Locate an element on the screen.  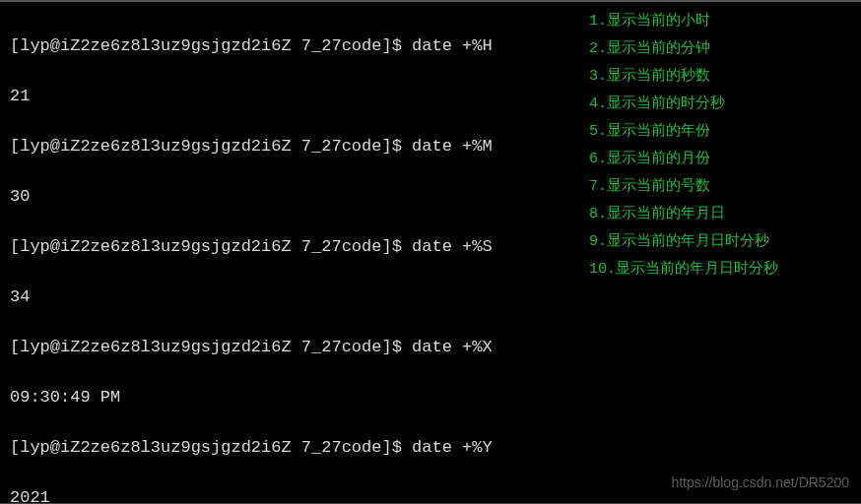
command-output: 09:30:49 PM is located at coordinates (430, 398).